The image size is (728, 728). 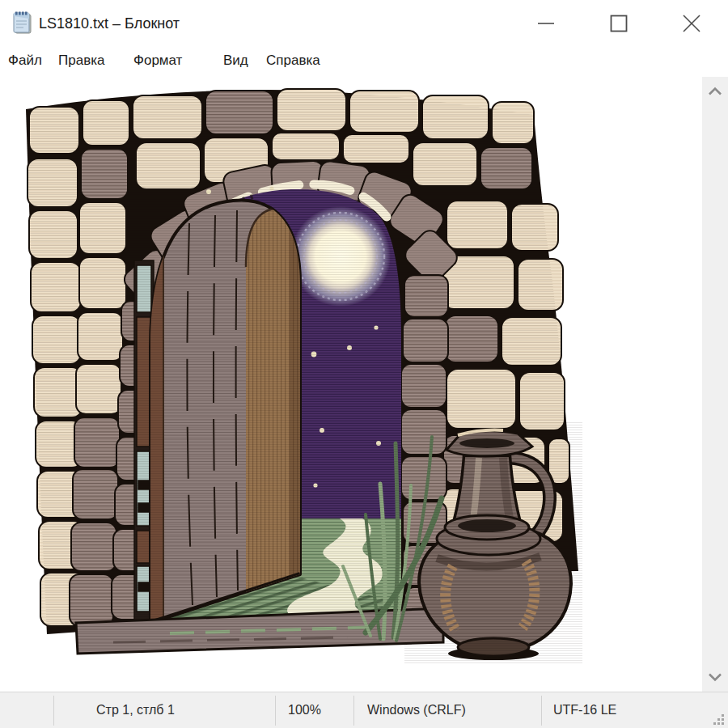 What do you see at coordinates (715, 91) in the screenshot?
I see `chevron-up-icon` at bounding box center [715, 91].